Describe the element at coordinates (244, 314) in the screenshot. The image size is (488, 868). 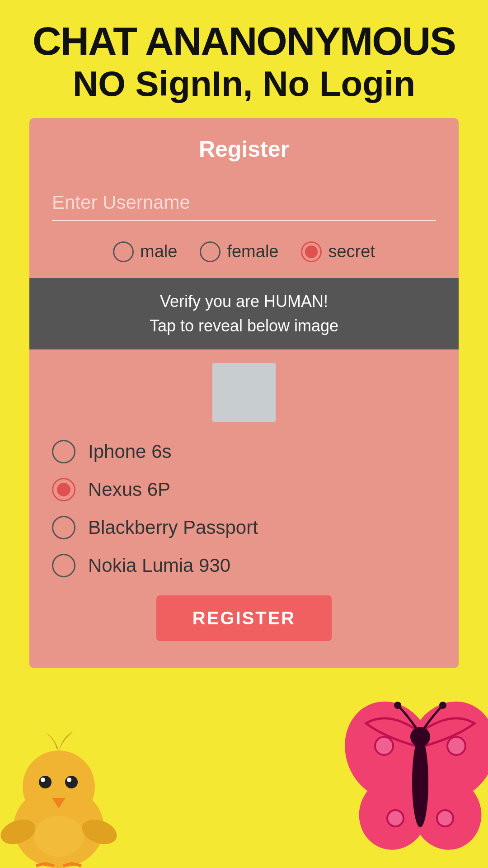
I see `verify-banner: Verify you are HUMAN! Tap to reveal belo…` at that location.